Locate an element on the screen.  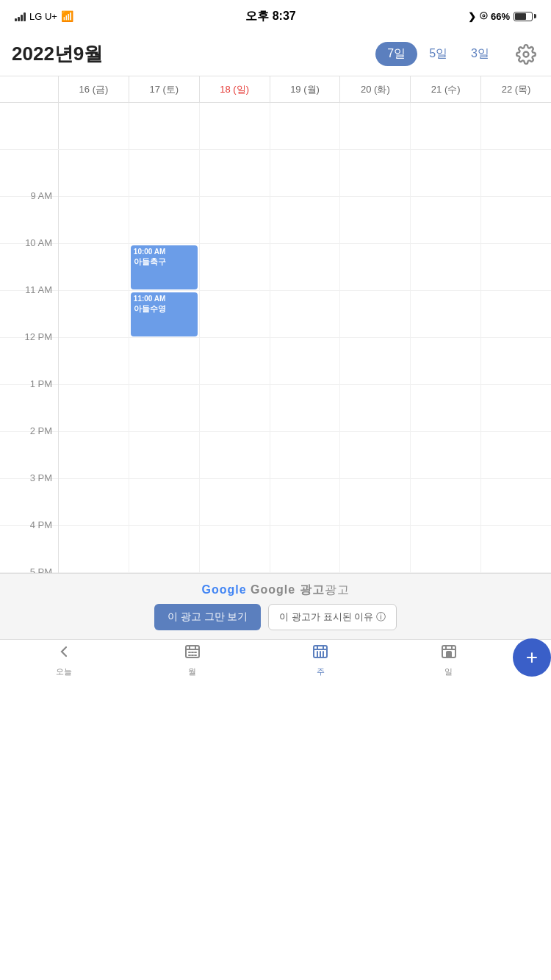
battery-icon is located at coordinates (525, 16).